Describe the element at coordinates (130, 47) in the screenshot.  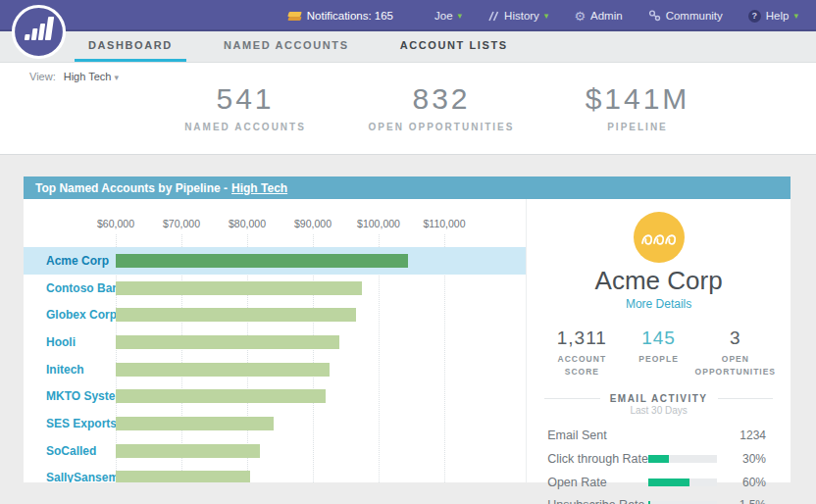
I see `tab-dashboard: DASHBOARD` at that location.